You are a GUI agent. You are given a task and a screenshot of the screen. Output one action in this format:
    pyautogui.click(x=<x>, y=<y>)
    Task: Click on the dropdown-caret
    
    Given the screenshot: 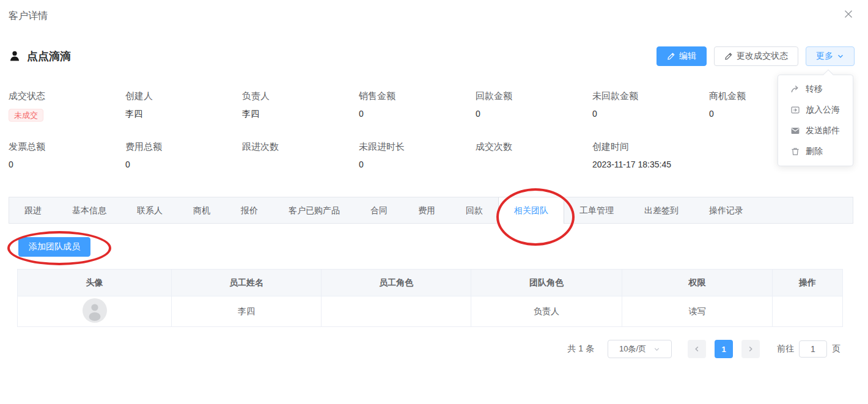 What is the action you would take?
    pyautogui.click(x=829, y=75)
    